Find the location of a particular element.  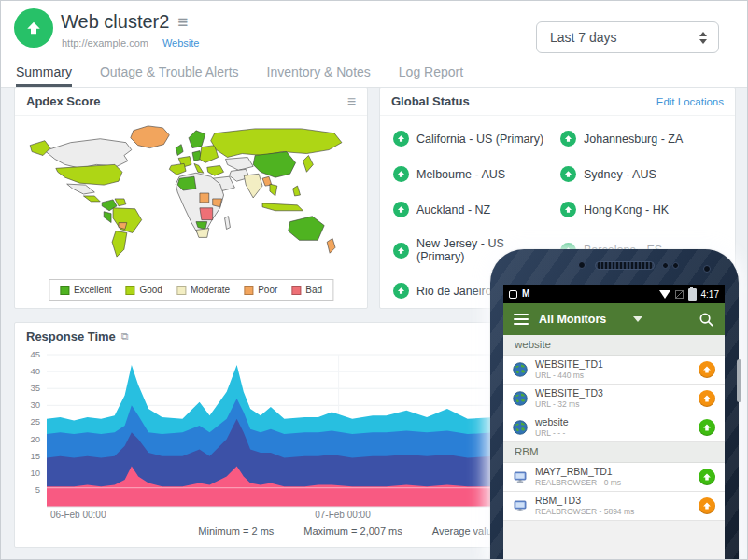

map-region-south-africa is located at coordinates (203, 233).